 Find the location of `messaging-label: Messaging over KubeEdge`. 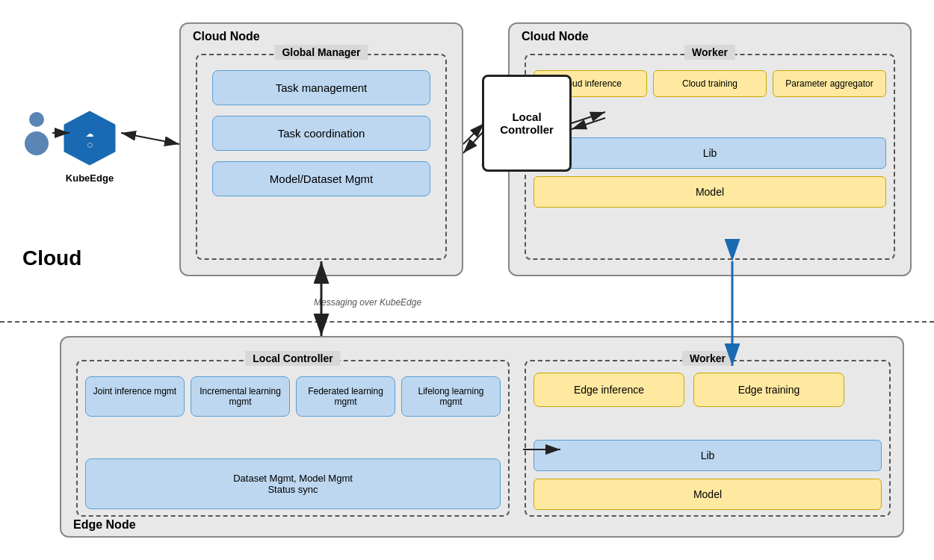

messaging-label: Messaging over KubeEdge is located at coordinates (368, 302).